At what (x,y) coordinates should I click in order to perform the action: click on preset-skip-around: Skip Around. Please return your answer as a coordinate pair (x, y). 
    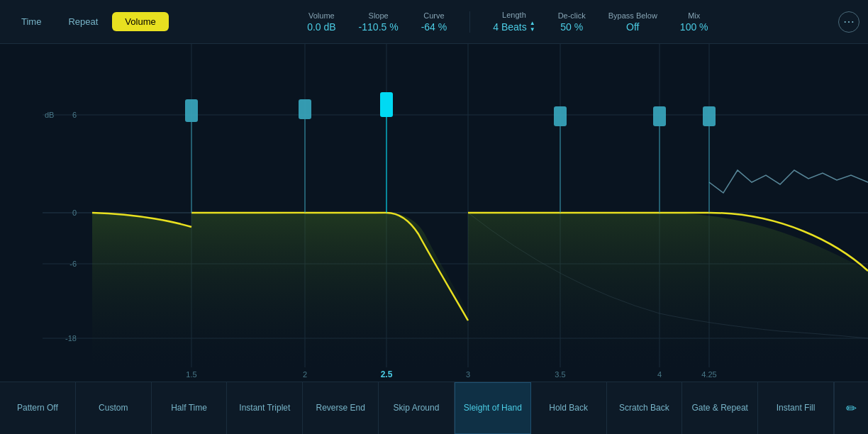
    Looking at the image, I should click on (417, 408).